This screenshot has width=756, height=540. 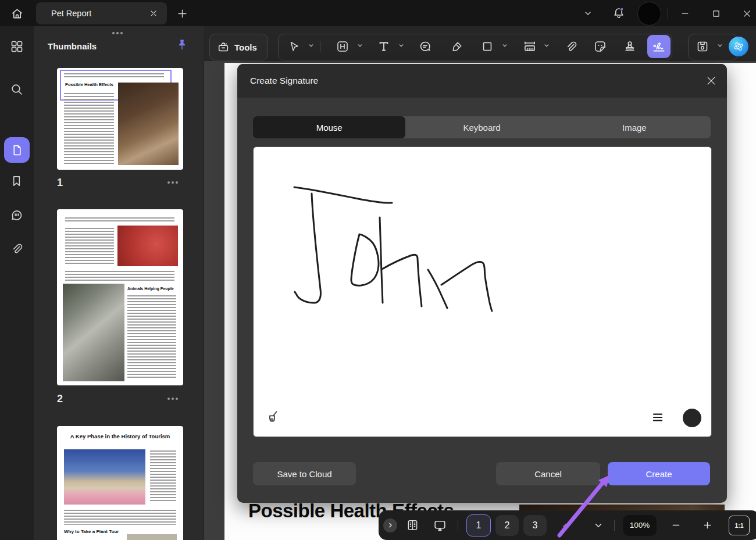 What do you see at coordinates (378, 13) in the screenshot?
I see `titlebar: Pet Report` at bounding box center [378, 13].